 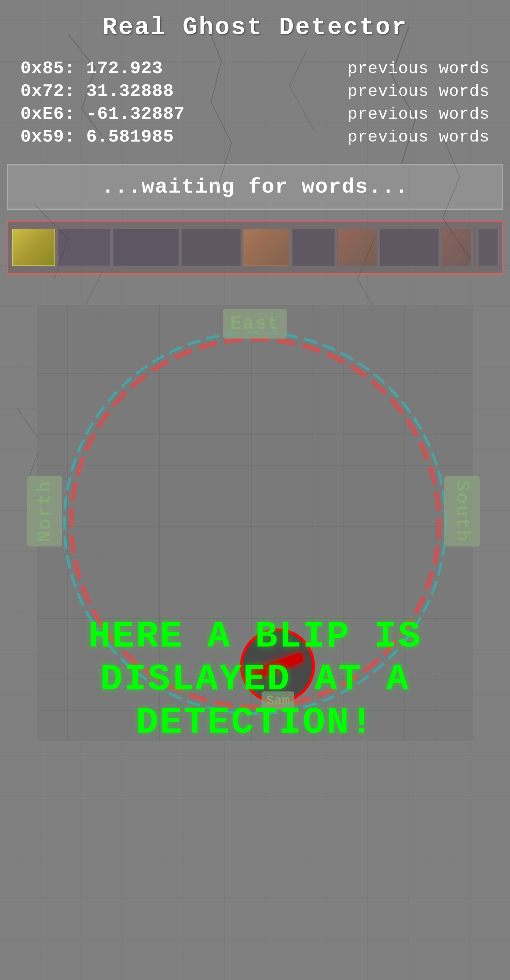 I want to click on direction-south: South, so click(x=462, y=511).